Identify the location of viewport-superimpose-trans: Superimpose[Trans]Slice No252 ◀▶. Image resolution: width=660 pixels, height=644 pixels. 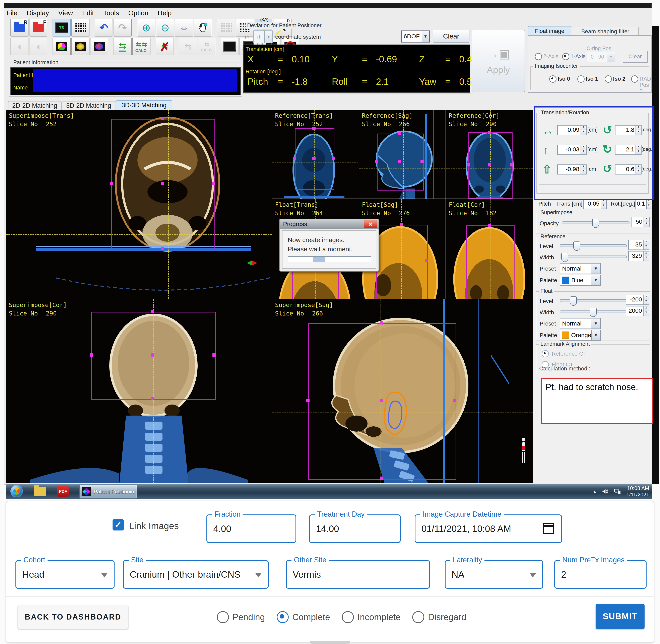
(139, 204).